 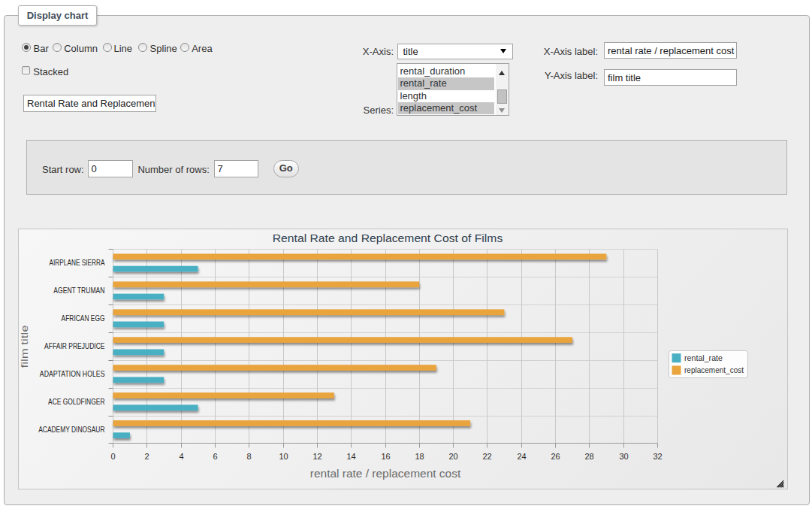 I want to click on svg-text: 30, so click(x=623, y=456).